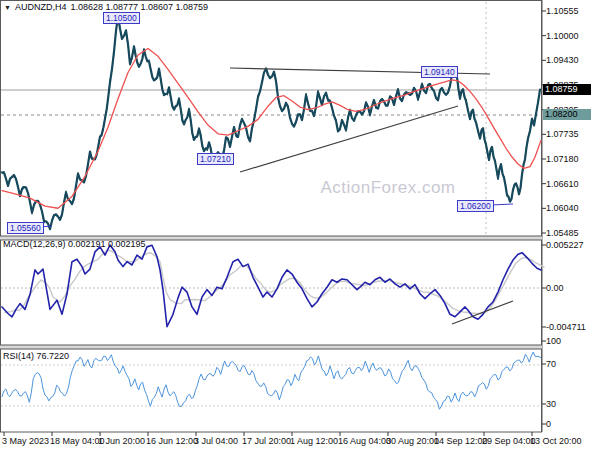 This screenshot has height=450, width=600. I want to click on time-axis, so click(300, 441).